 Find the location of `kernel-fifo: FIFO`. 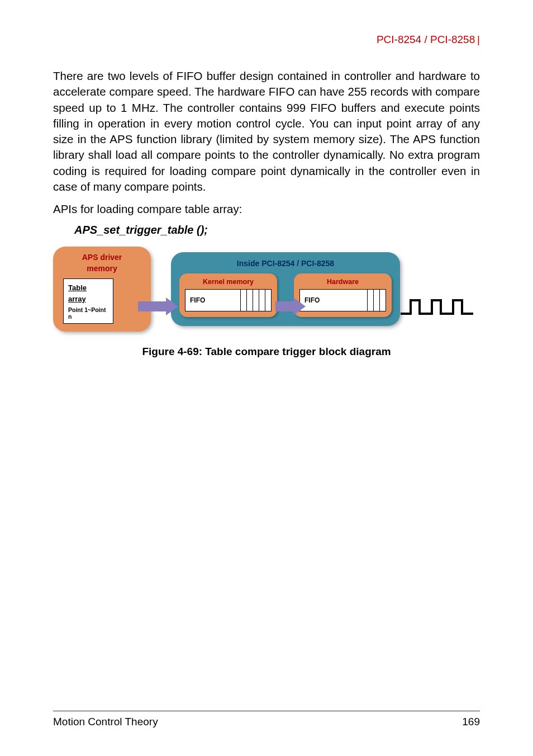

kernel-fifo: FIFO is located at coordinates (228, 300).